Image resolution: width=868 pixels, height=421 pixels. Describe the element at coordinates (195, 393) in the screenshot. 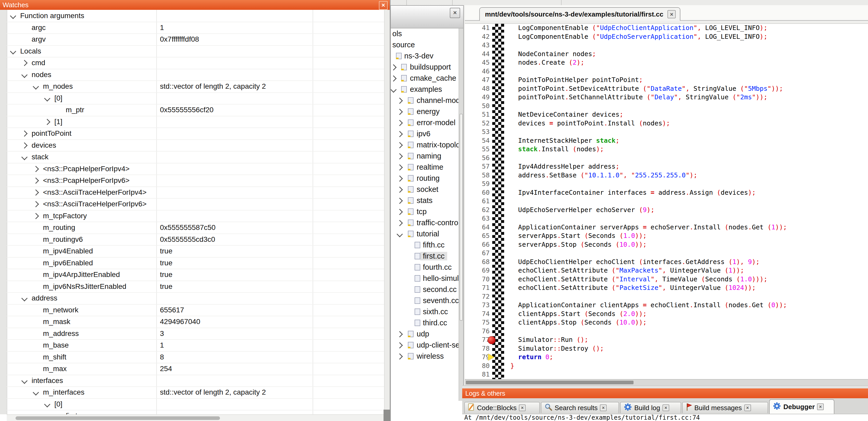

I see `watch-row: m_interfacesstd::vector of length 2, cap…` at that location.